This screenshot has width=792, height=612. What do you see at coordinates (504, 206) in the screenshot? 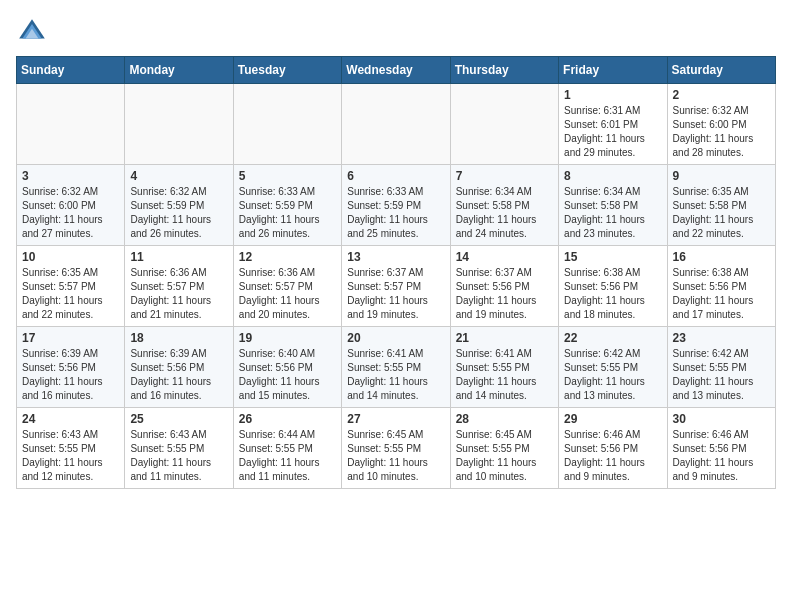
I see `calendar-cell: 7Sunrise: 6:34 AM Sunset: 5:58 PM Daylig…` at bounding box center [504, 206].